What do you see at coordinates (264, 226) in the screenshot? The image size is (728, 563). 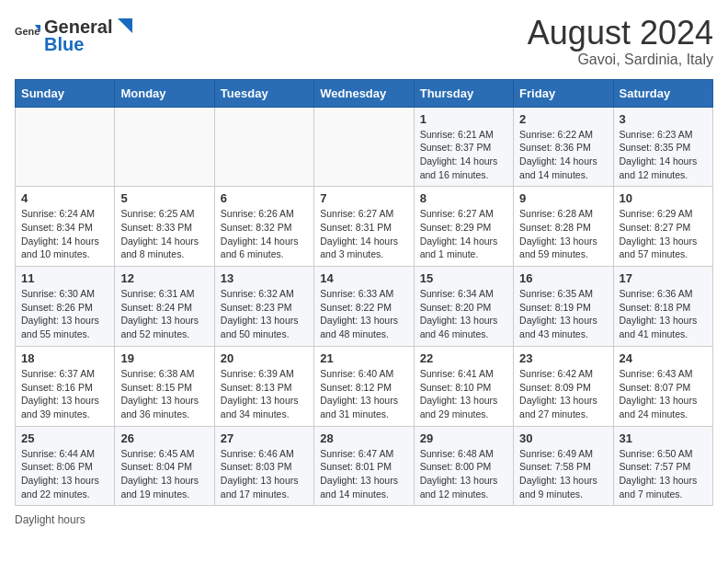 I see `calendar-cell: 6Sunrise: 6:26 AMSunset: 8:32 PMDaylight…` at bounding box center [264, 226].